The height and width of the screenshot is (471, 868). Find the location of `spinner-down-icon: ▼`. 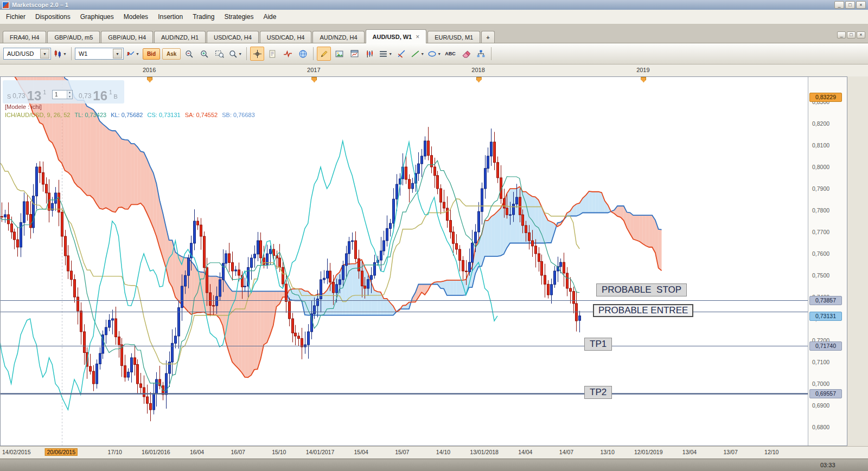

spinner-down-icon: ▼ is located at coordinates (69, 97).